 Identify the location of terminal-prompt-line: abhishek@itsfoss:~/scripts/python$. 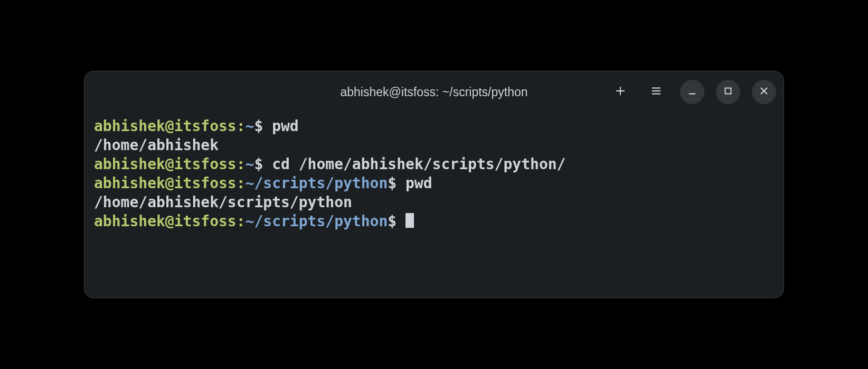
(434, 222).